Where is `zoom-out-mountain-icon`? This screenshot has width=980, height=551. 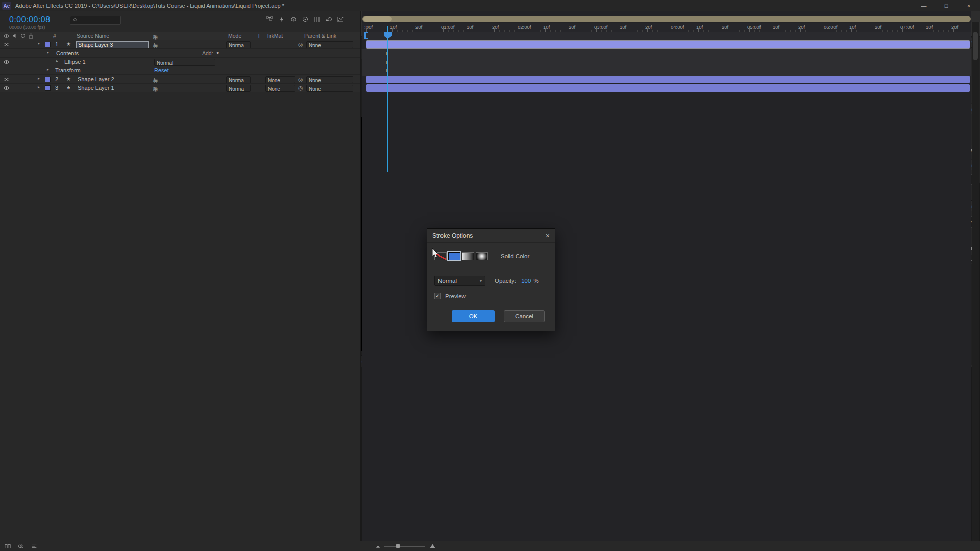 zoom-out-mountain-icon is located at coordinates (378, 546).